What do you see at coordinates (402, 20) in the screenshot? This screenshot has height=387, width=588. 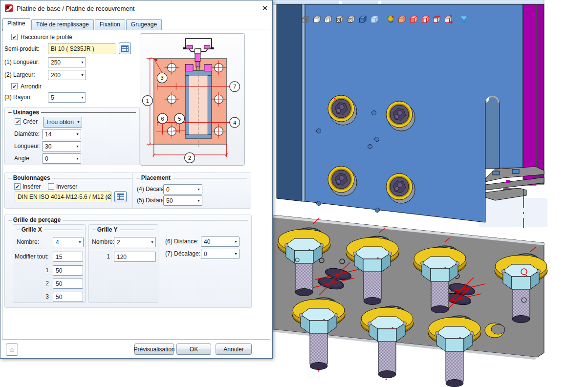 I see `clip-cube-icon` at bounding box center [402, 20].